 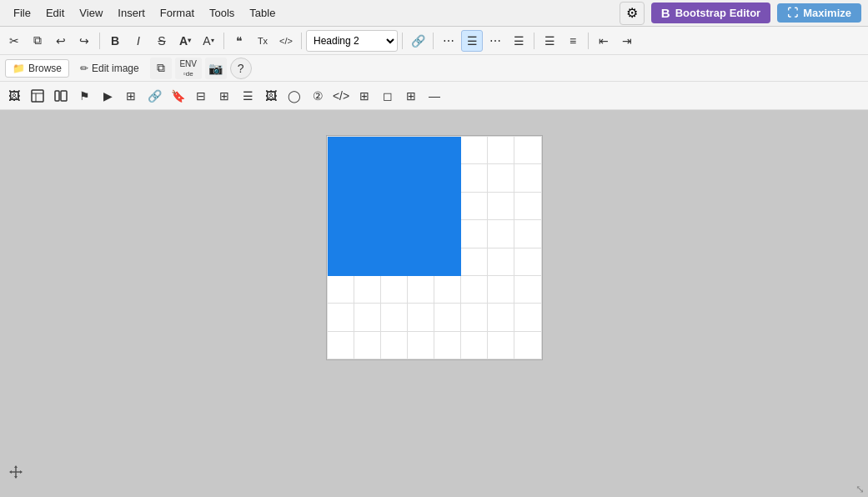 I want to click on menu-insert: Insert, so click(x=132, y=13).